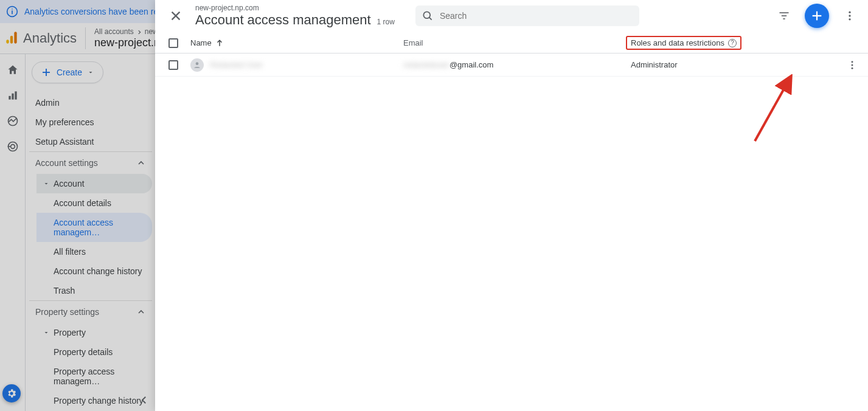 The image size is (868, 411). I want to click on close-panel-button, so click(176, 16).